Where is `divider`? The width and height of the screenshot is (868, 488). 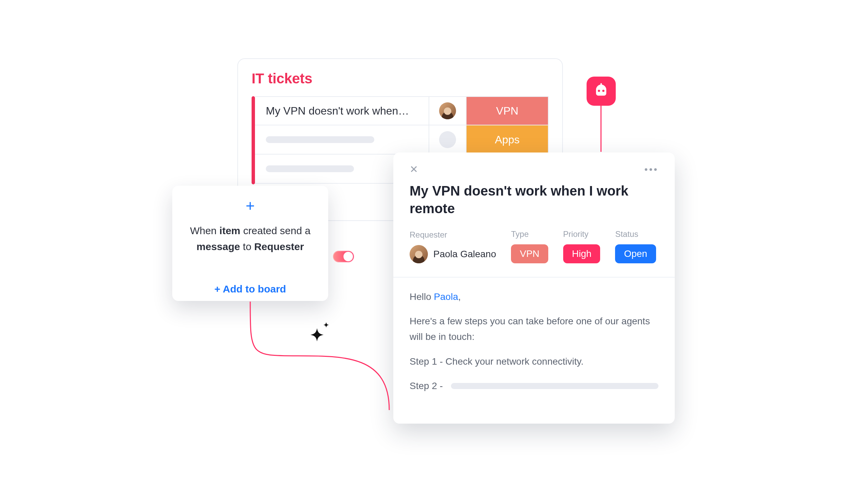
divider is located at coordinates (534, 277).